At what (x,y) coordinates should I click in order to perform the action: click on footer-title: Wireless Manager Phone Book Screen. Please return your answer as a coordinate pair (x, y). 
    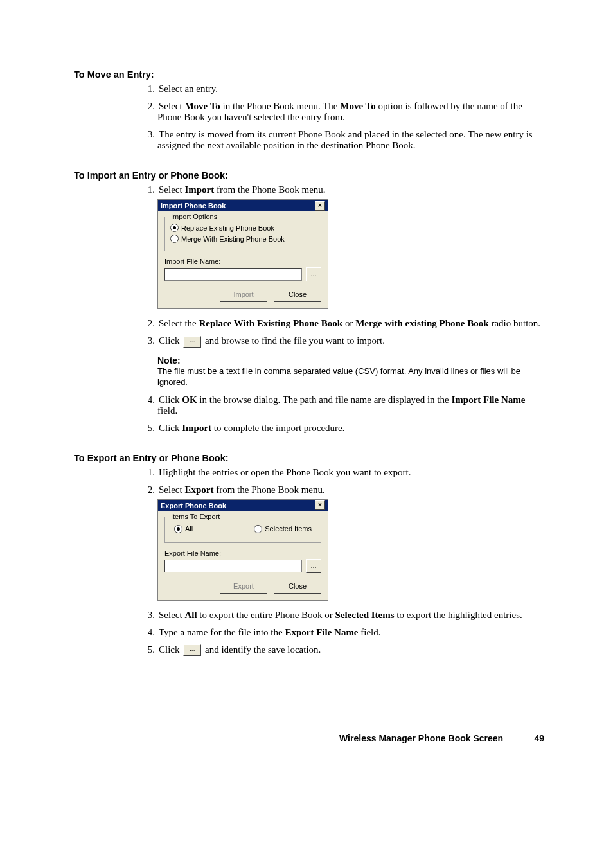
    Looking at the image, I should click on (422, 738).